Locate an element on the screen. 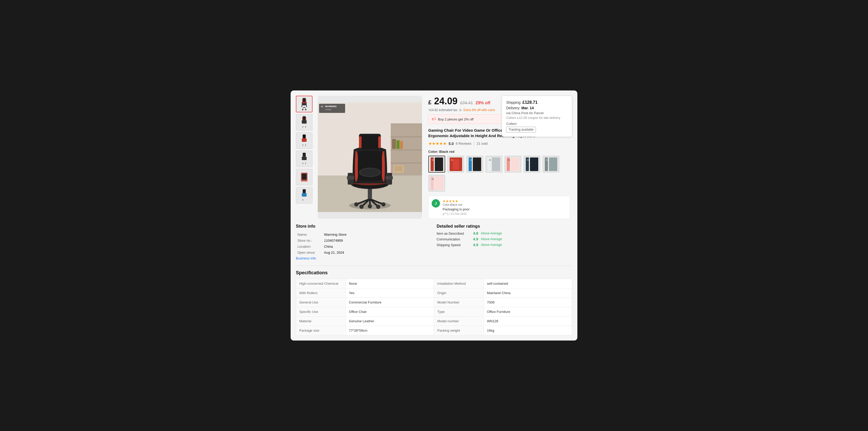 The width and height of the screenshot is (868, 431). delivery-date: Mar. 14 is located at coordinates (528, 108).